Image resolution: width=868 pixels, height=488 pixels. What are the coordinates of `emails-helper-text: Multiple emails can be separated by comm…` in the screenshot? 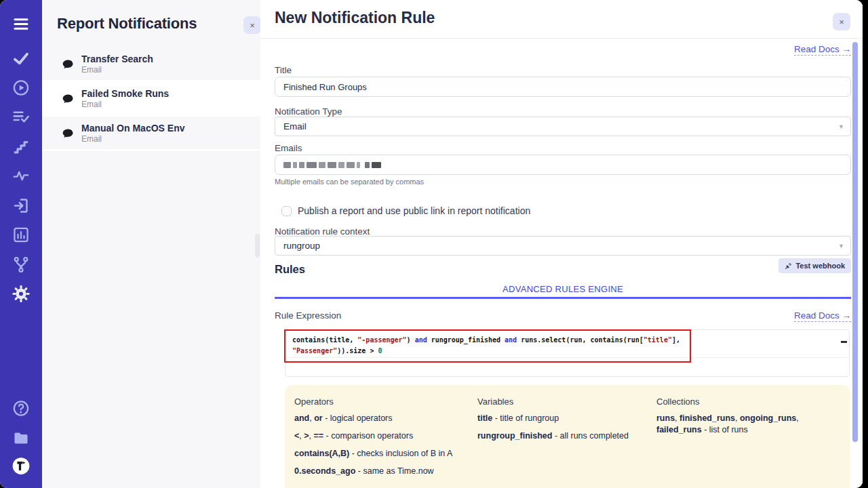 It's located at (349, 182).